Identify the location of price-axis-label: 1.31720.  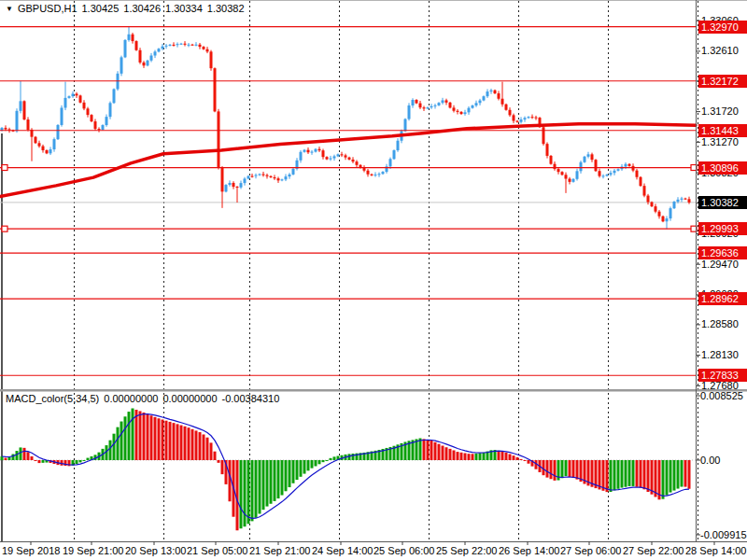
(720, 112).